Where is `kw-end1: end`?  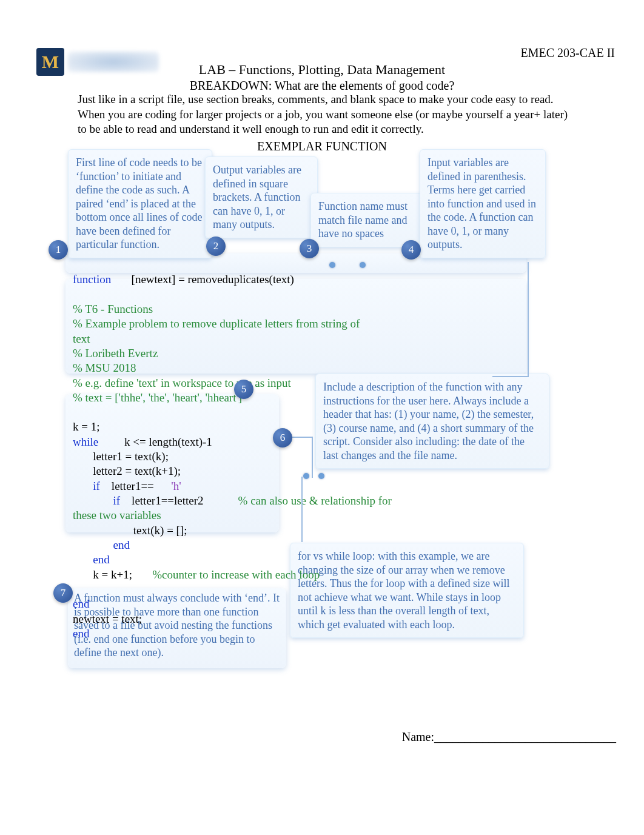
kw-end1: end is located at coordinates (121, 545).